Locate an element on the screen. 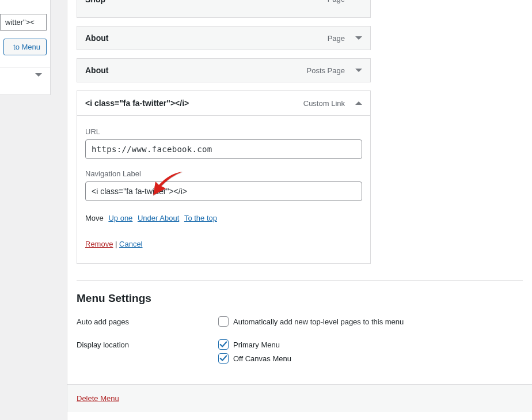 This screenshot has height=420, width=532. move-under-link: Under About is located at coordinates (158, 218).